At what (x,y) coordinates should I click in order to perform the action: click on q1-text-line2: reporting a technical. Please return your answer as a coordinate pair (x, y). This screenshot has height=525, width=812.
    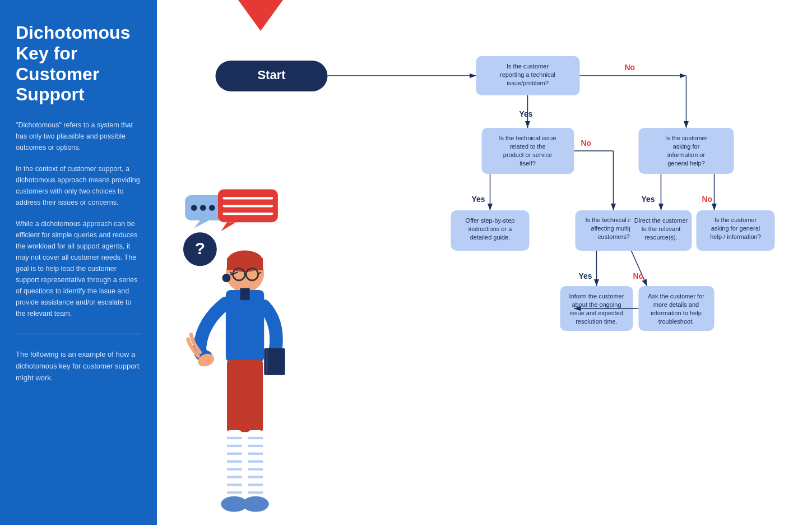
    Looking at the image, I should click on (528, 75).